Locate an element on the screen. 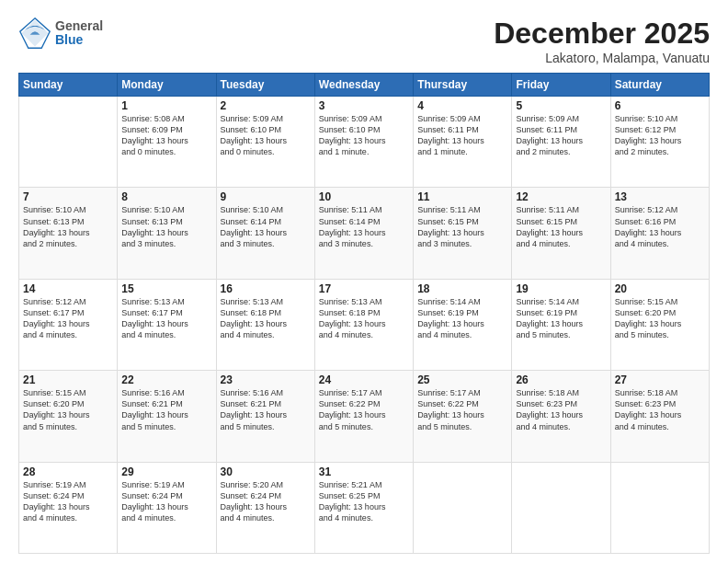  calendar-cell: 12Sunrise: 5:11 AM Sunset: 6:15 PM Dayli… is located at coordinates (561, 234).